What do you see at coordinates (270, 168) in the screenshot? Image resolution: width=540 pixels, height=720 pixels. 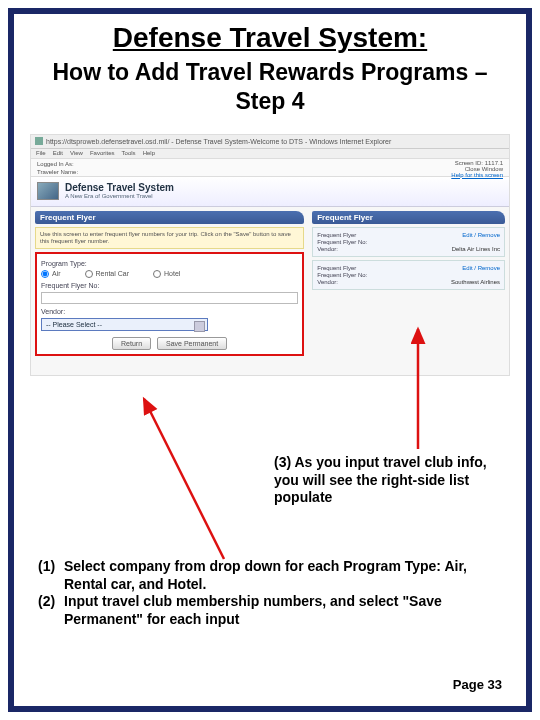 I see `info-bar: Logged In As: Traveler Name: Screen ID: …` at bounding box center [270, 168].